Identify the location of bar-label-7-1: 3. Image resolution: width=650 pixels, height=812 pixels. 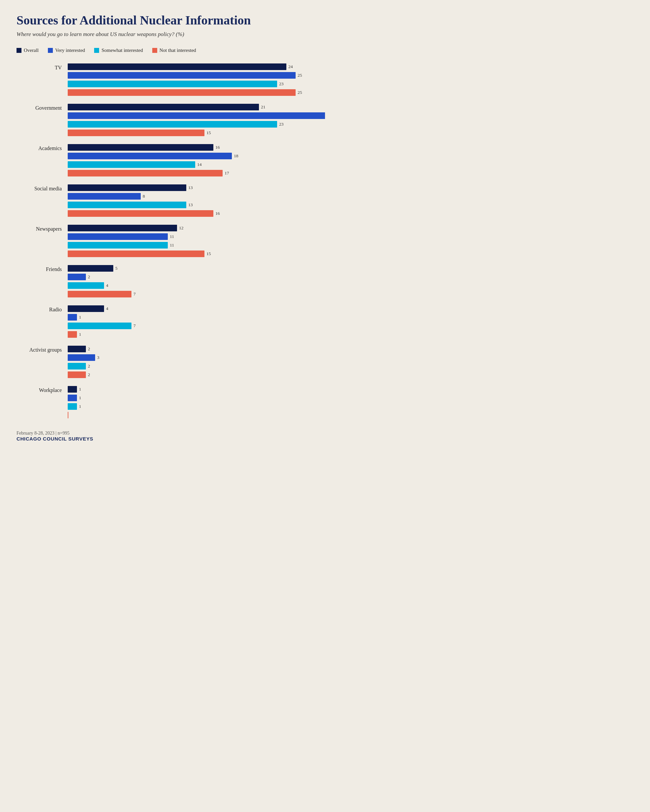
(98, 357).